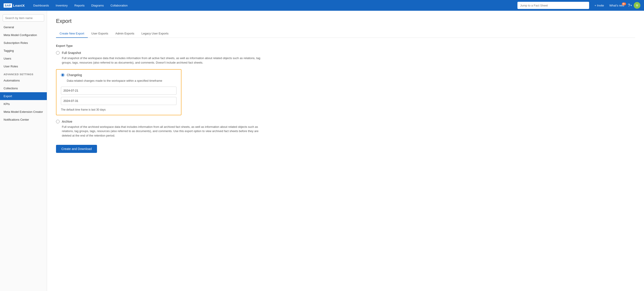 The width and height of the screenshot is (644, 291). I want to click on advanced-settings-label: ADVANCED SETTINGS, so click(24, 73).